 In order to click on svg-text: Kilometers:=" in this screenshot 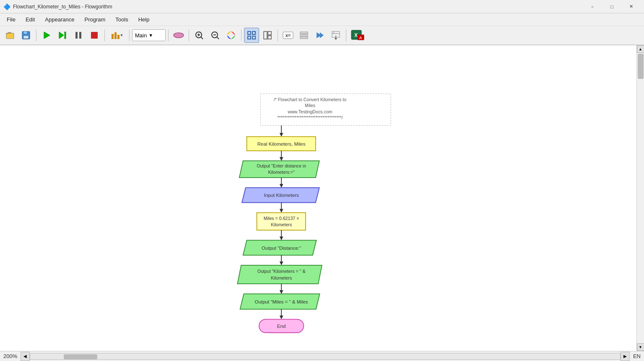, I will do `click(281, 172)`.